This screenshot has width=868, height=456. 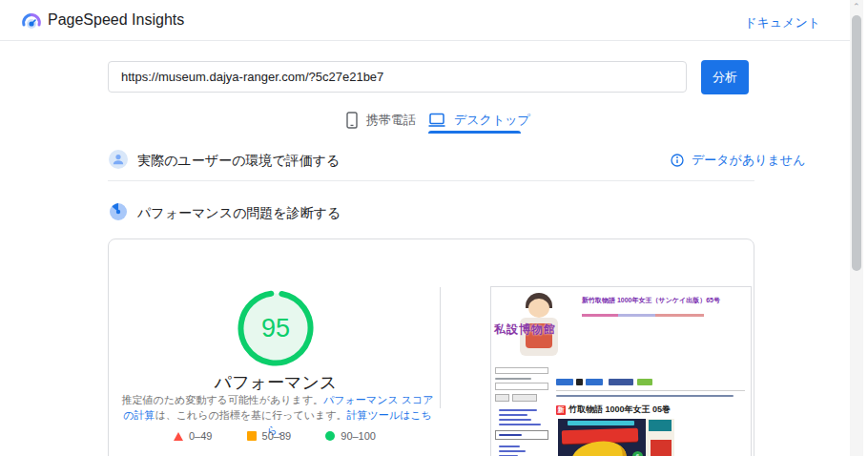 What do you see at coordinates (475, 132) in the screenshot?
I see `active-tab-underline` at bounding box center [475, 132].